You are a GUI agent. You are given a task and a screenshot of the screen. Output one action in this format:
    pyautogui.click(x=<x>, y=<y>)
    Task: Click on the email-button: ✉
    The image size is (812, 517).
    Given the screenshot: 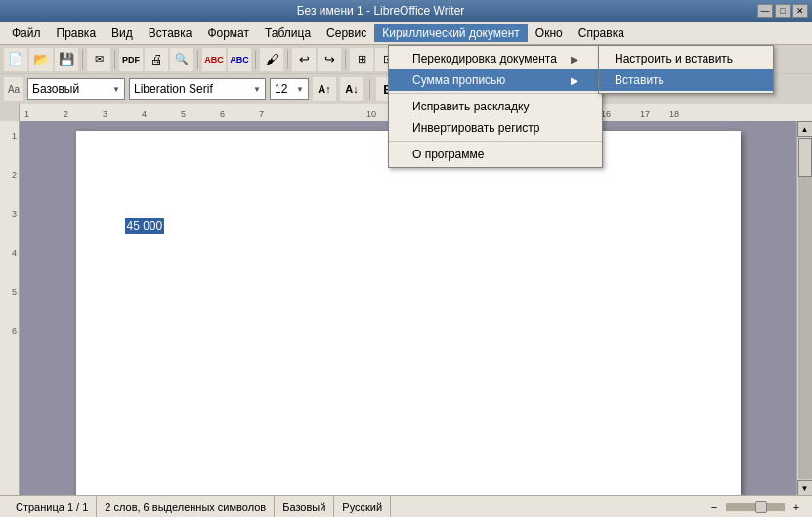 What is the action you would take?
    pyautogui.click(x=99, y=60)
    